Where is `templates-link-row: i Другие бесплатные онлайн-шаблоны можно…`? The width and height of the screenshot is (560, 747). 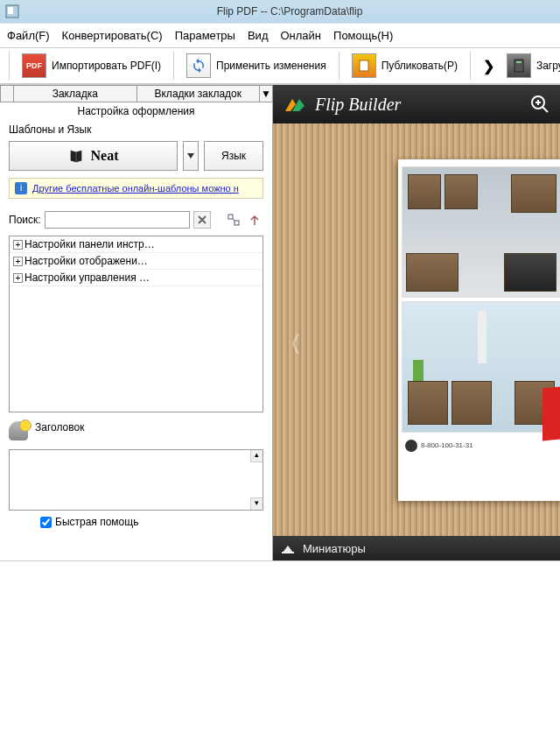 templates-link-row: i Другие бесплатные онлайн-шаблоны можно… is located at coordinates (136, 188).